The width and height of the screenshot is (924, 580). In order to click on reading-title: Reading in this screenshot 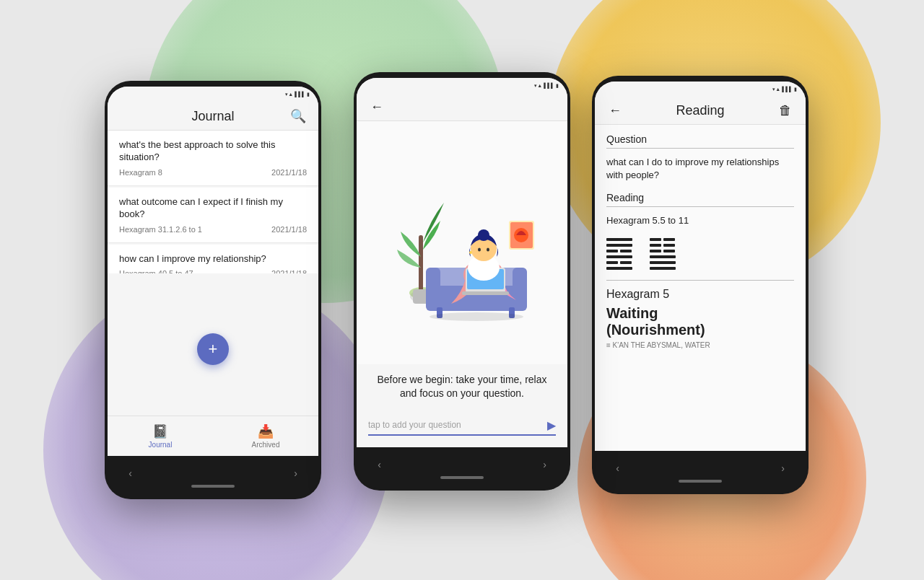, I will do `click(700, 111)`.